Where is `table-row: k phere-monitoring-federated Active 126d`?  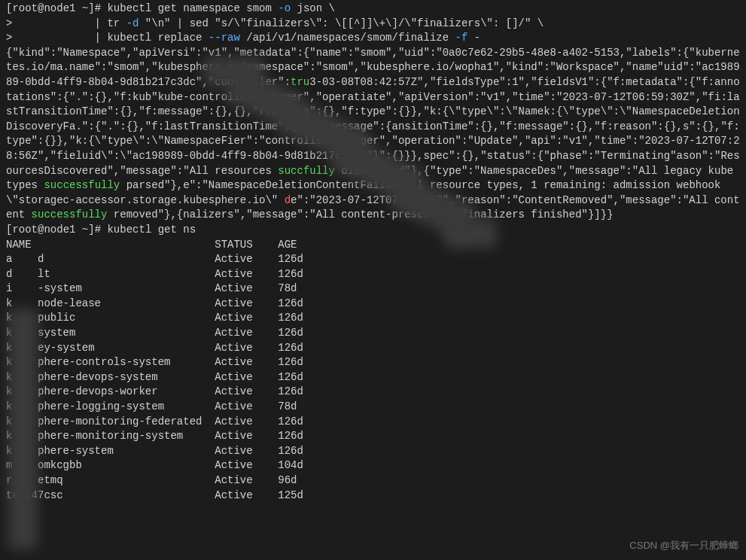
table-row: k phere-monitoring-federated Active 126d is located at coordinates (373, 422).